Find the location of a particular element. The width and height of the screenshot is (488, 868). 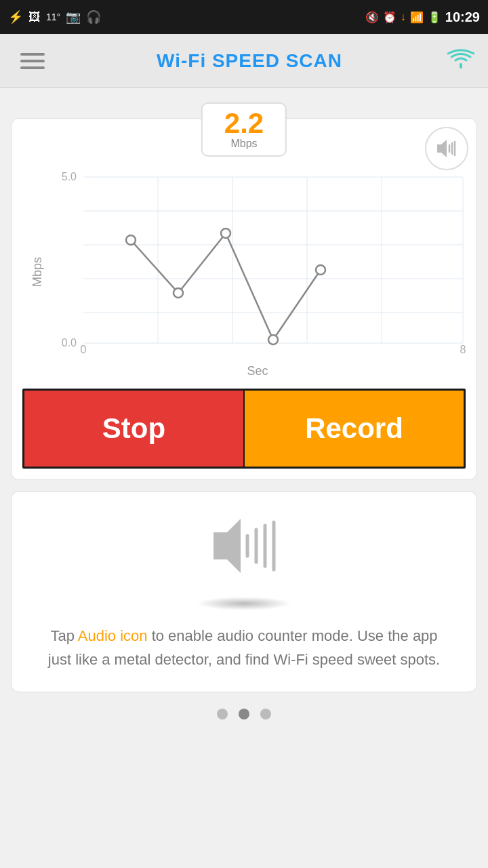

camera-icon: 📷 is located at coordinates (73, 17).